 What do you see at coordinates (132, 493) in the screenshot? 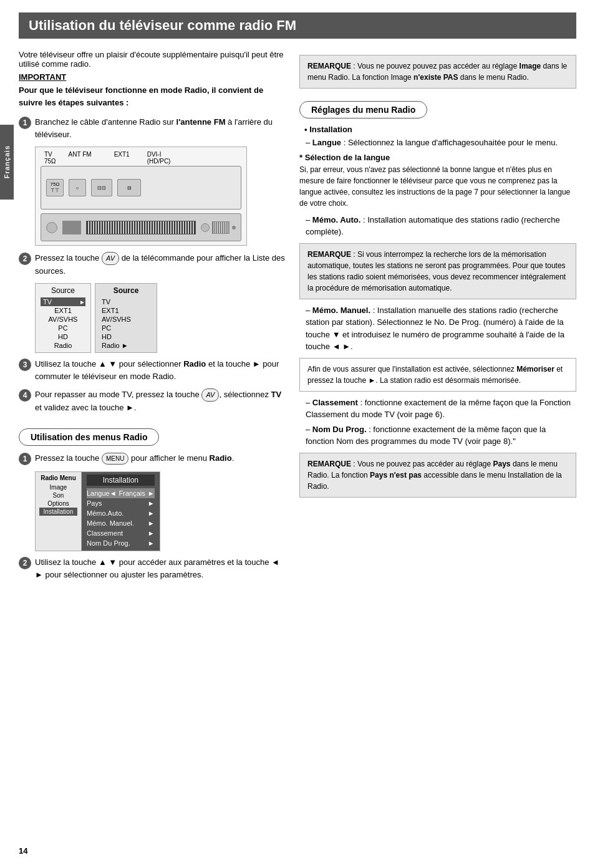
I see `langue-value-row: ◄ Français ►` at bounding box center [132, 493].